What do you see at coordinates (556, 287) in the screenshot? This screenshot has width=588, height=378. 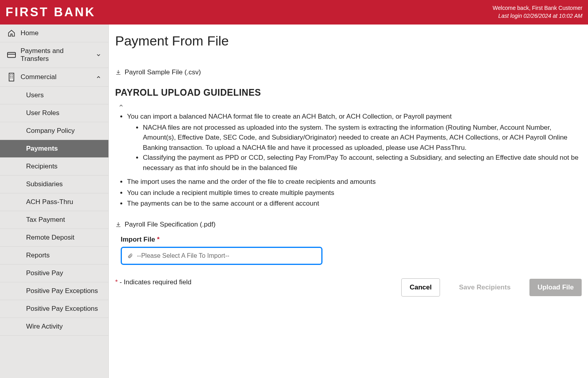 I see `upload-file-button: Upload File` at bounding box center [556, 287].